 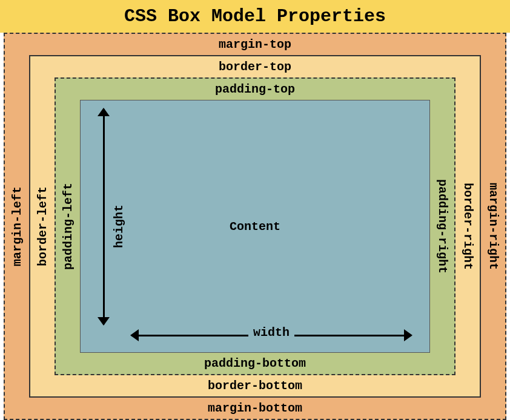 I want to click on width-arrow: width, so click(x=271, y=335).